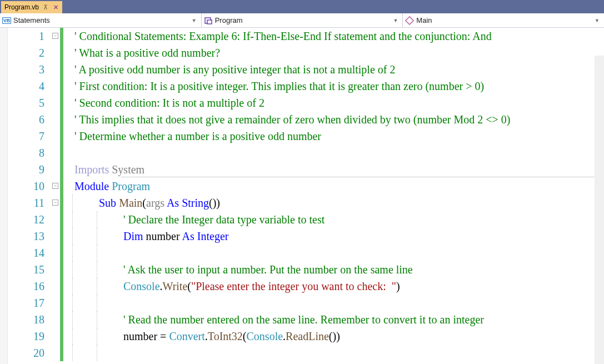 The width and height of the screenshot is (604, 364). What do you see at coordinates (332, 86) in the screenshot?
I see `code-line: ' First condition: It is a positive inte…` at bounding box center [332, 86].